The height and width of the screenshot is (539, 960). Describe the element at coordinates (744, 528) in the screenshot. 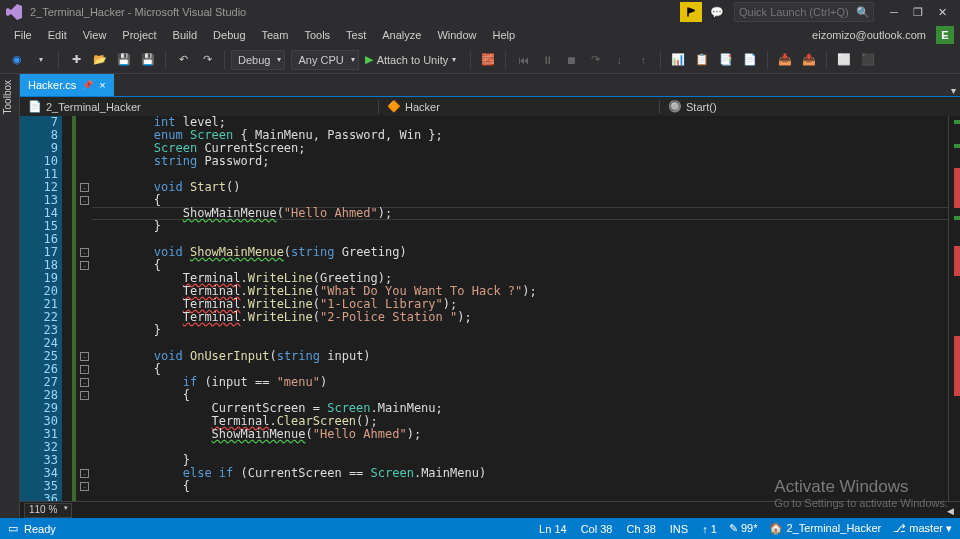

I see `status-changes-icon: ✎ 99*` at that location.